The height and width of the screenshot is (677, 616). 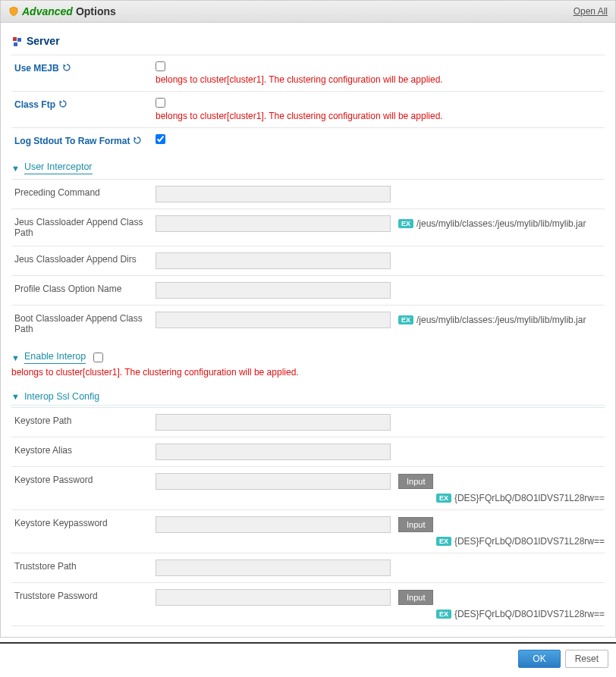 What do you see at coordinates (83, 105) in the screenshot?
I see `class-ftp-label: Class Ftp` at bounding box center [83, 105].